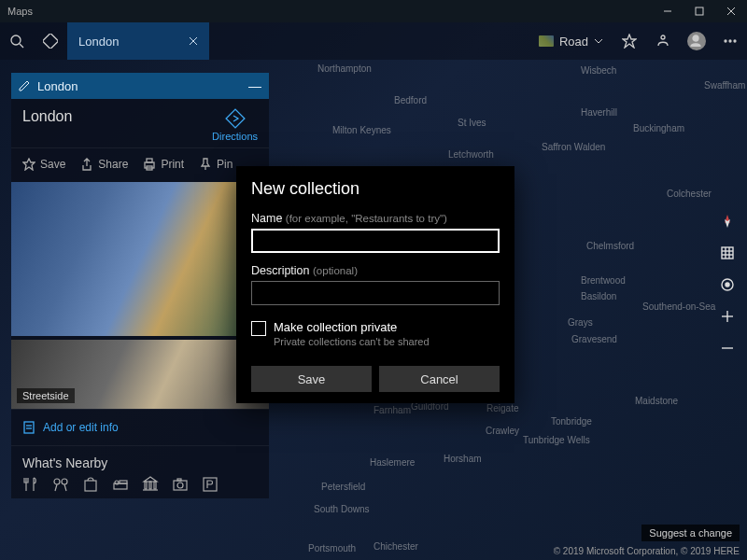 The width and height of the screenshot is (747, 560). I want to click on shopping-icon, so click(91, 484).